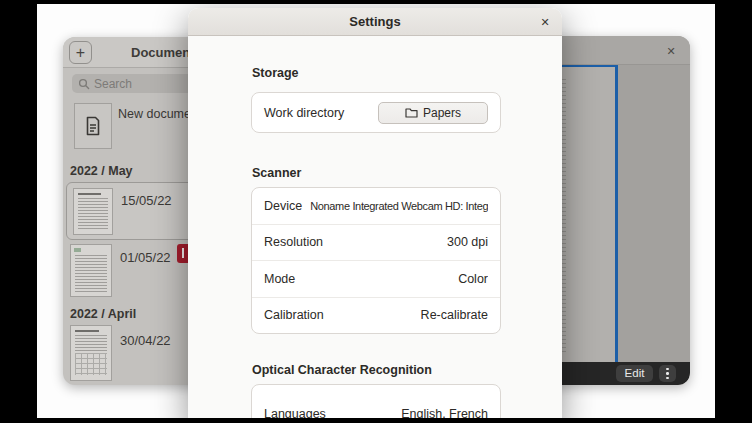 This screenshot has width=752, height=423. I want to click on group-heading: 2022 / May, so click(102, 171).